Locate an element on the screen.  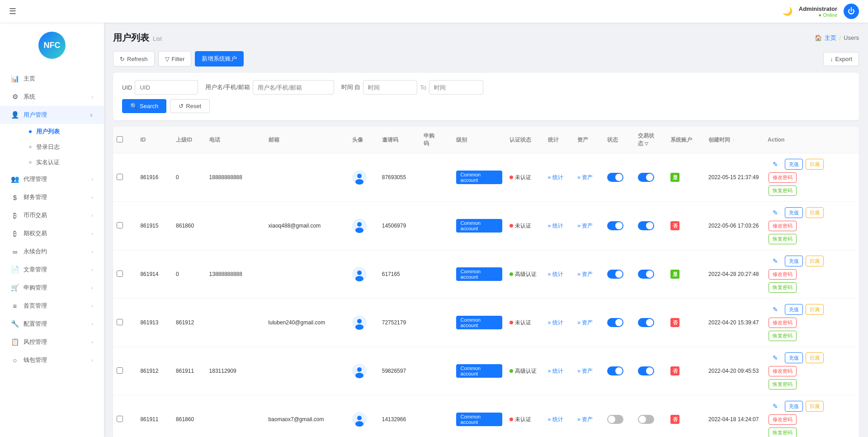
time-from-input is located at coordinates (390, 87).